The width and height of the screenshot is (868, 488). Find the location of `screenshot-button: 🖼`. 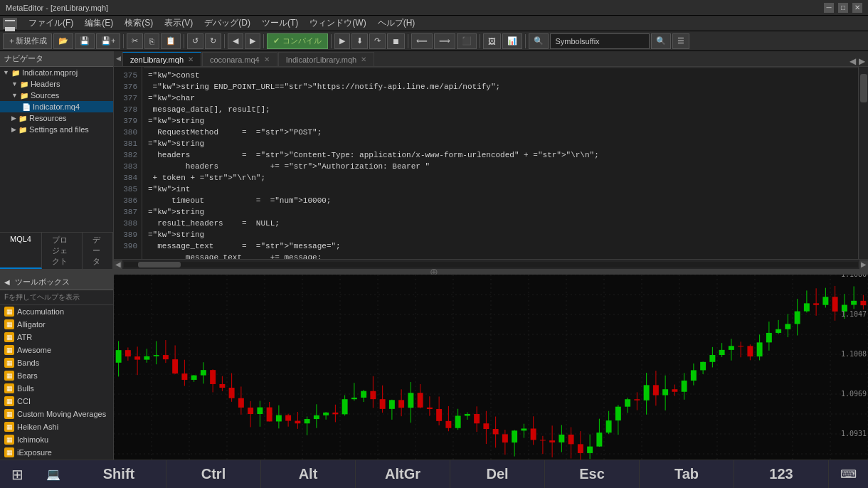

screenshot-button: 🖼 is located at coordinates (492, 41).